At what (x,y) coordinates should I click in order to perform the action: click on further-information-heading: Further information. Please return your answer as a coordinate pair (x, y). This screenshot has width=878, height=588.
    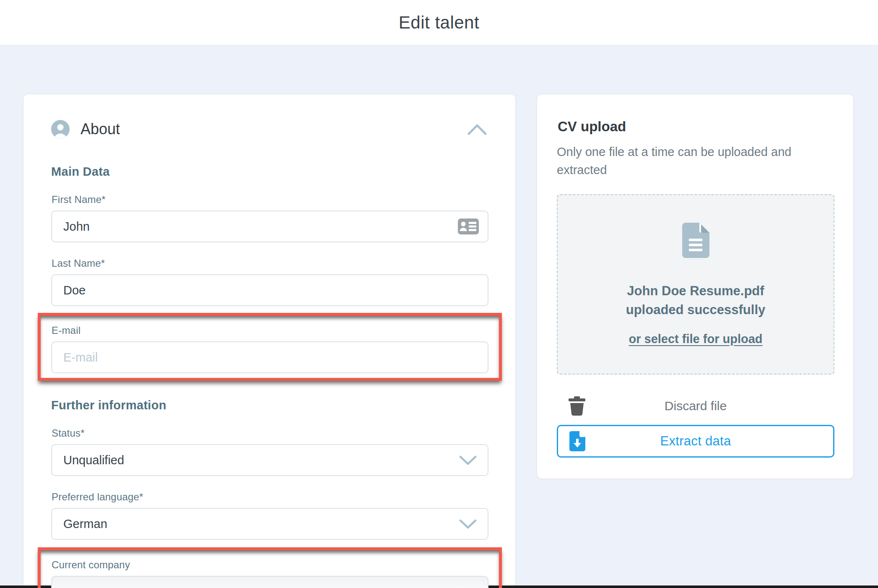
    Looking at the image, I should click on (270, 405).